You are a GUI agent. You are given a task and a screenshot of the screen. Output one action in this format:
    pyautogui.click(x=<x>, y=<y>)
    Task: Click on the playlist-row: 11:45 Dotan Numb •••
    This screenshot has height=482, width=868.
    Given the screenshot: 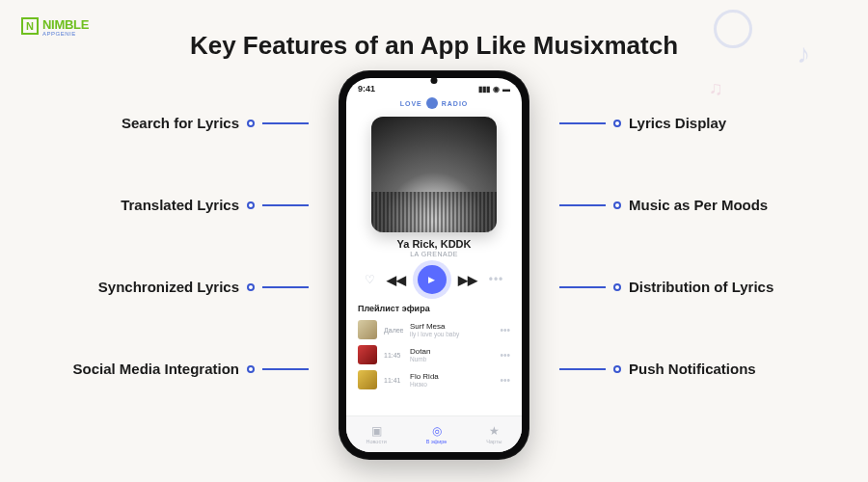 What is the action you would take?
    pyautogui.click(x=434, y=355)
    